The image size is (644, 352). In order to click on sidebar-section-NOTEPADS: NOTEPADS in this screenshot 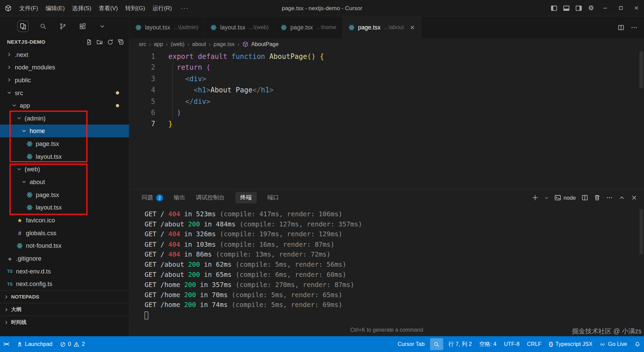, I will do `click(64, 296)`.